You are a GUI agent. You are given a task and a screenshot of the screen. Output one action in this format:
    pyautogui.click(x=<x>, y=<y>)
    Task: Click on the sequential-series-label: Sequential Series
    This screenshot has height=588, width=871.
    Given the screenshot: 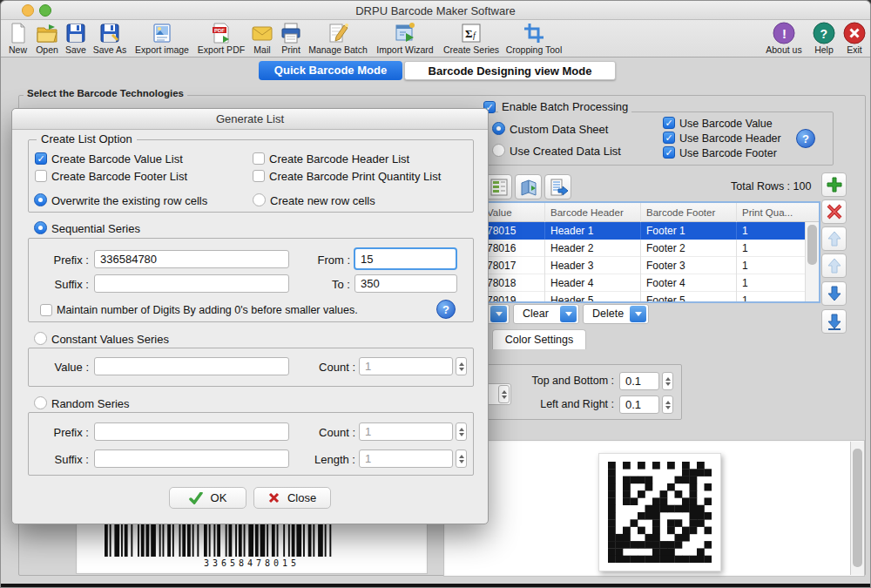 What is the action you would take?
    pyautogui.click(x=96, y=228)
    